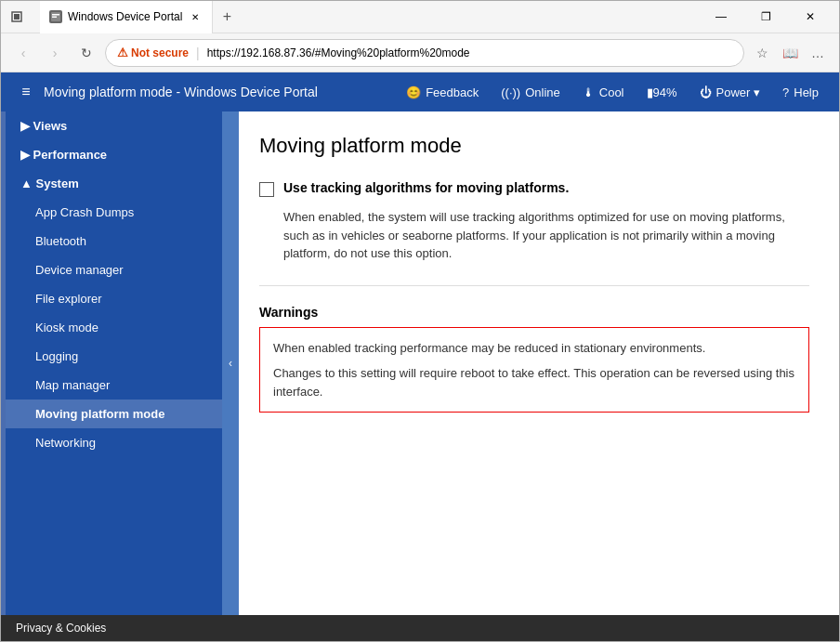 Image resolution: width=840 pixels, height=642 pixels. I want to click on window-controls, so click(17, 17).